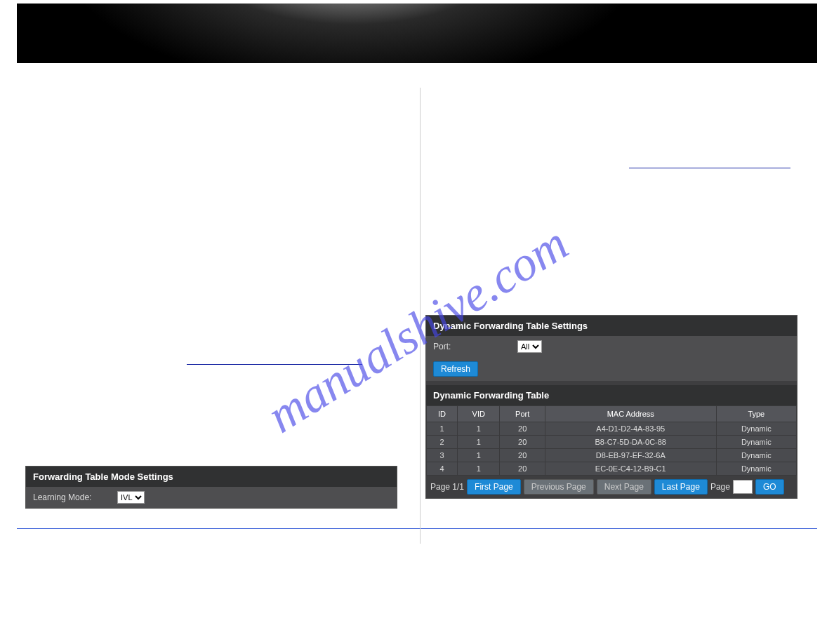  What do you see at coordinates (131, 497) in the screenshot?
I see `learning-mode-select: IVL` at bounding box center [131, 497].